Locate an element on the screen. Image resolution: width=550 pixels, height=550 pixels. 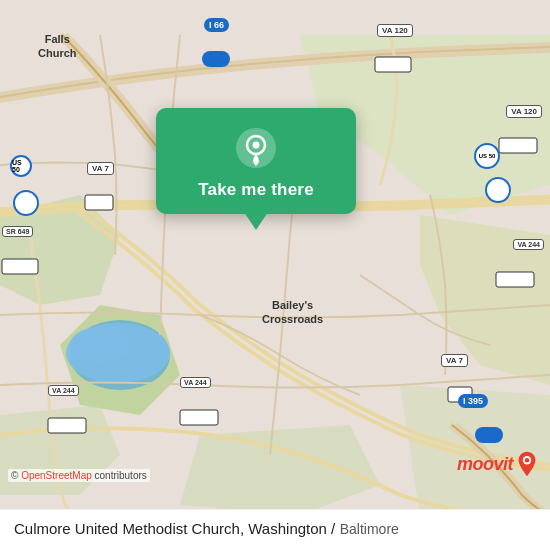
popup-card: Take me there is located at coordinates (256, 161).